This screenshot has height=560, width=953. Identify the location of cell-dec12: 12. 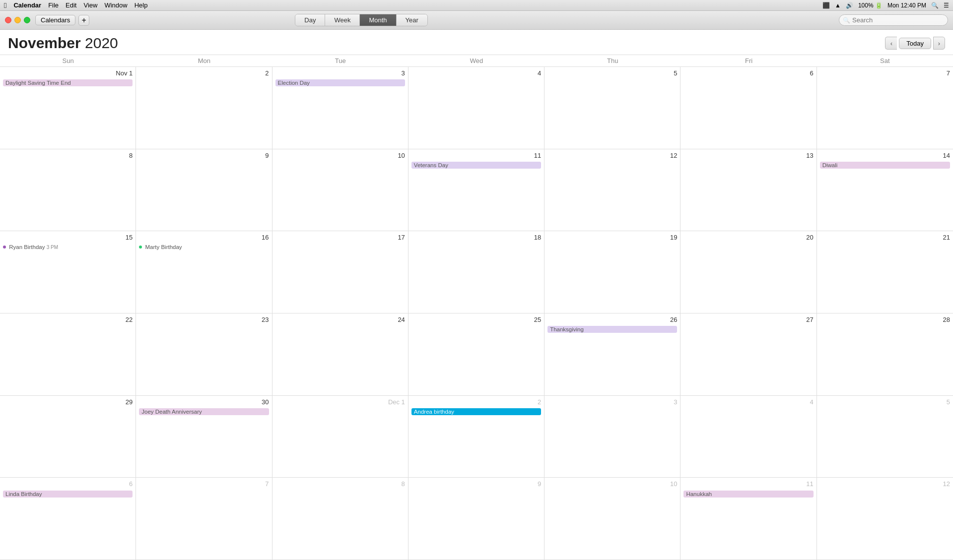
(885, 519).